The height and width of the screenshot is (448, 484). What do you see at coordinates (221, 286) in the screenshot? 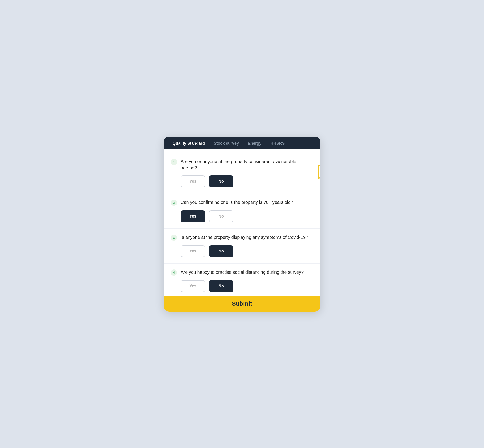
I see `q4-no-button: No` at bounding box center [221, 286].